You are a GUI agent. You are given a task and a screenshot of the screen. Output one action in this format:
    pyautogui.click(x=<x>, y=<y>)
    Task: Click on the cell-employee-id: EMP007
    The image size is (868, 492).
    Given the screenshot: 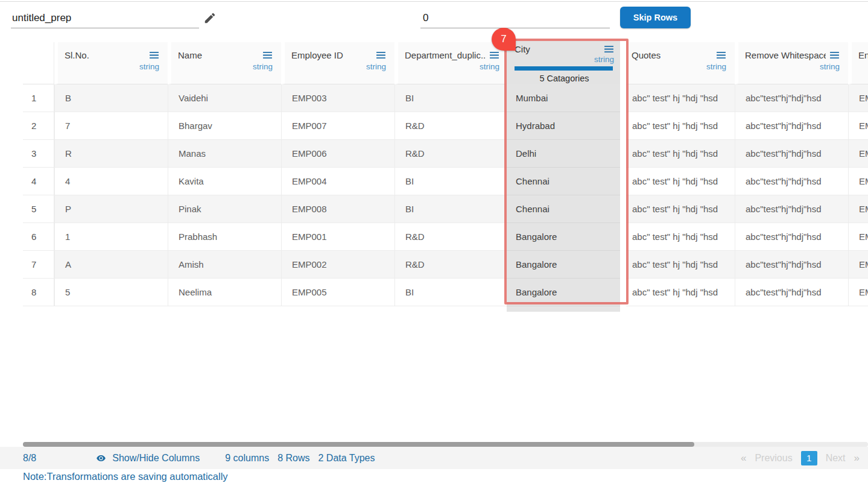 What is the action you would take?
    pyautogui.click(x=338, y=126)
    